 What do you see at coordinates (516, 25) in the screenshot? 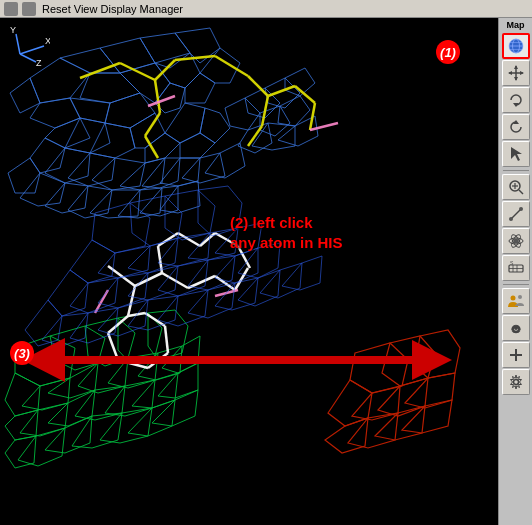
I see `toolbar-map-label: Map` at bounding box center [516, 25].